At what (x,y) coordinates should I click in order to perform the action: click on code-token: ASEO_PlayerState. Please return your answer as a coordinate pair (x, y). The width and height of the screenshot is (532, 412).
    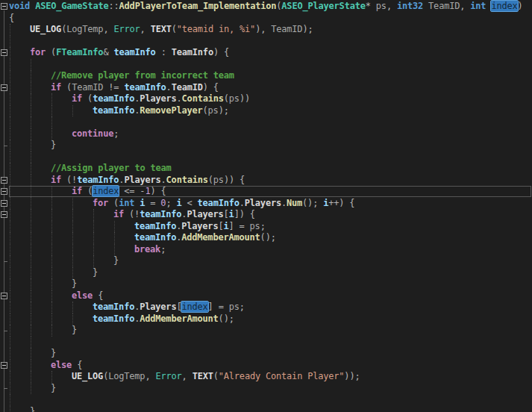
    Looking at the image, I should click on (323, 6).